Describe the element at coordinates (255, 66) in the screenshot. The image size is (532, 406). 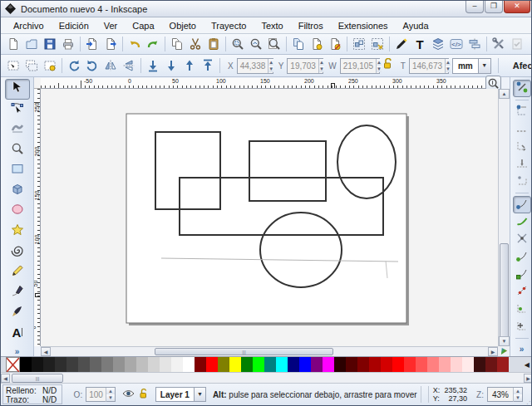
I see `x-field: 44,338▲▼` at that location.